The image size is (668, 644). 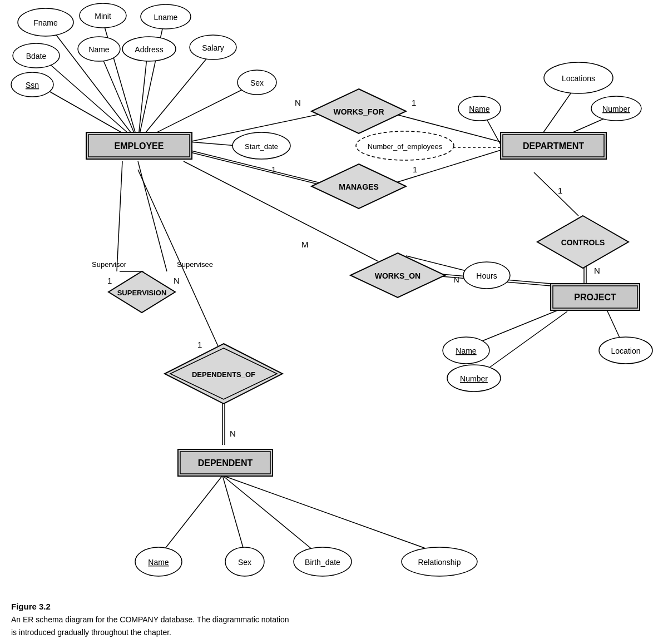 I want to click on attr-lname: Lname, so click(x=166, y=17).